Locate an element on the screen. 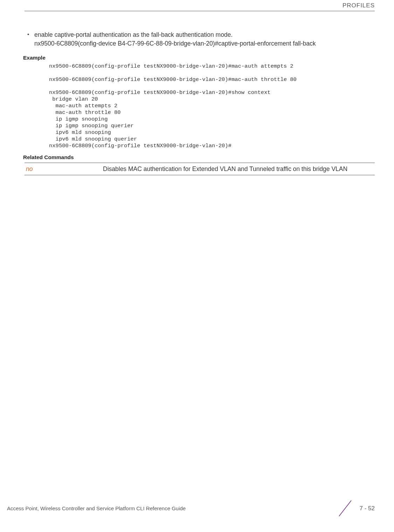 This screenshot has height=532, width=394. bullet-line-1: enable captive-portal authentication as … is located at coordinates (133, 35).